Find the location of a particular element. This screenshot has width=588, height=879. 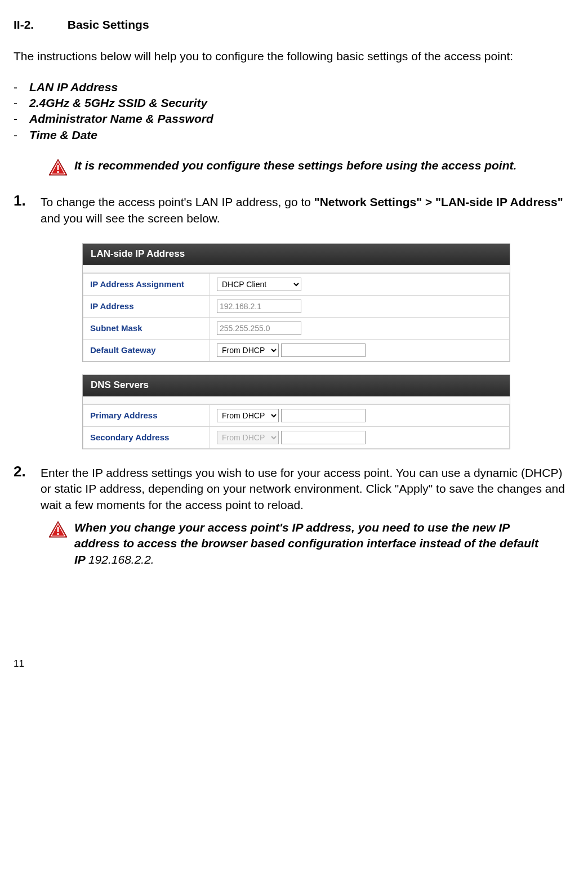

ip-address-input is located at coordinates (259, 306).